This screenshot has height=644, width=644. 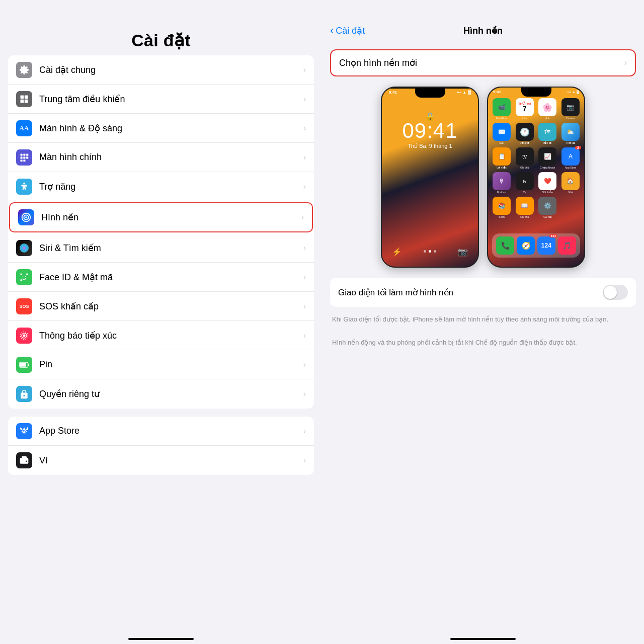 I want to click on chevron-face-id: ›, so click(x=305, y=277).